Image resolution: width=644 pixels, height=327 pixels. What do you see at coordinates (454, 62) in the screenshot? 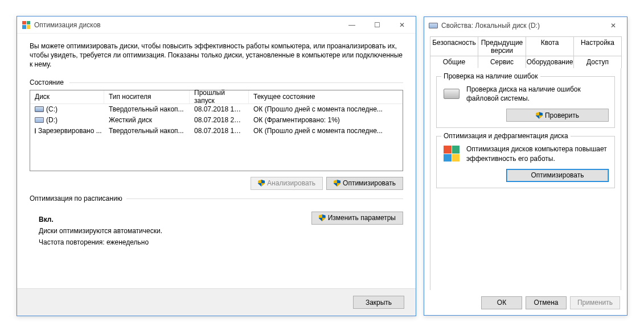
I see `tab-general: Общие` at bounding box center [454, 62].